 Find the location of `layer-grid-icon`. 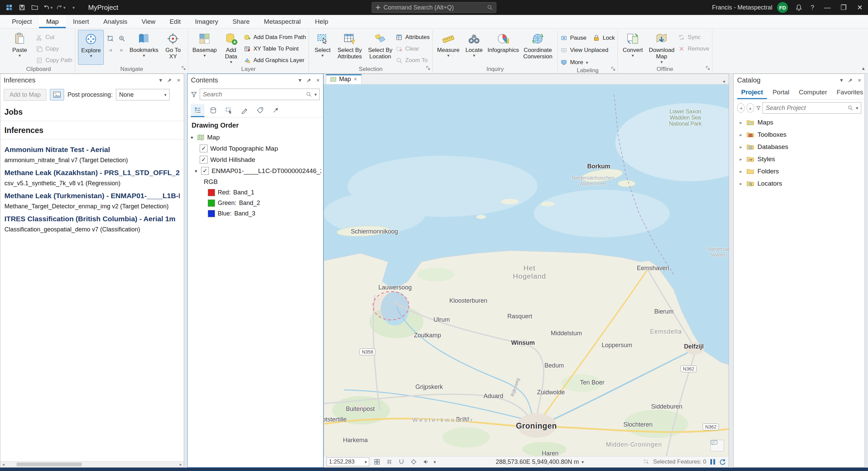

layer-grid-icon is located at coordinates (377, 462).